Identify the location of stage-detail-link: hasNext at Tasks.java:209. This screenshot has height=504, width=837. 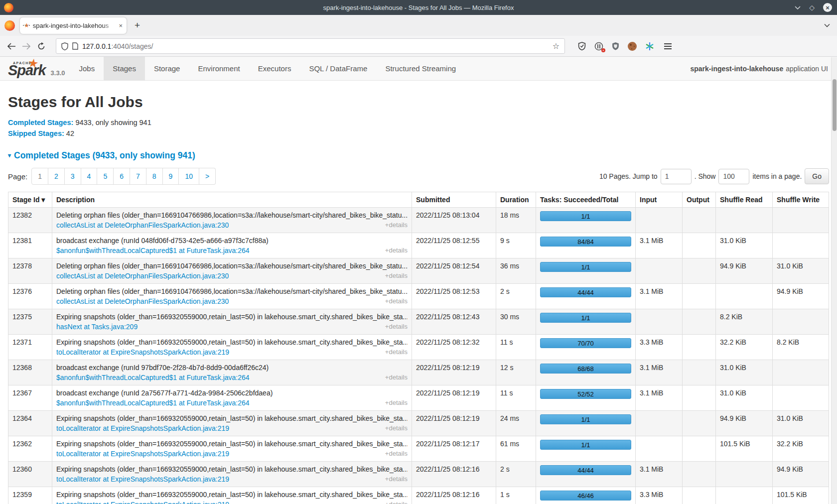
(97, 327).